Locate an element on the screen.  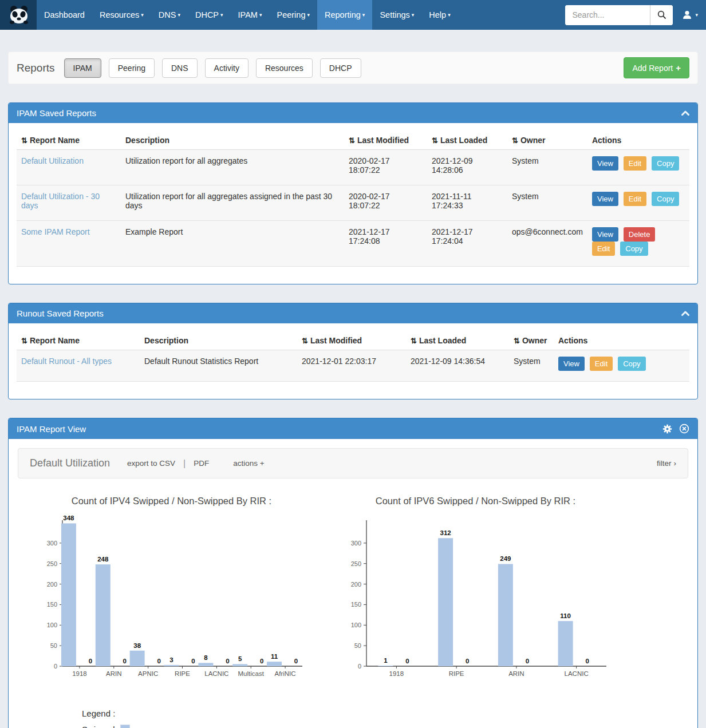
ipv4-chart-block: Count of IPV4 Swipped / Non-Swipped By R… is located at coordinates (172, 592).